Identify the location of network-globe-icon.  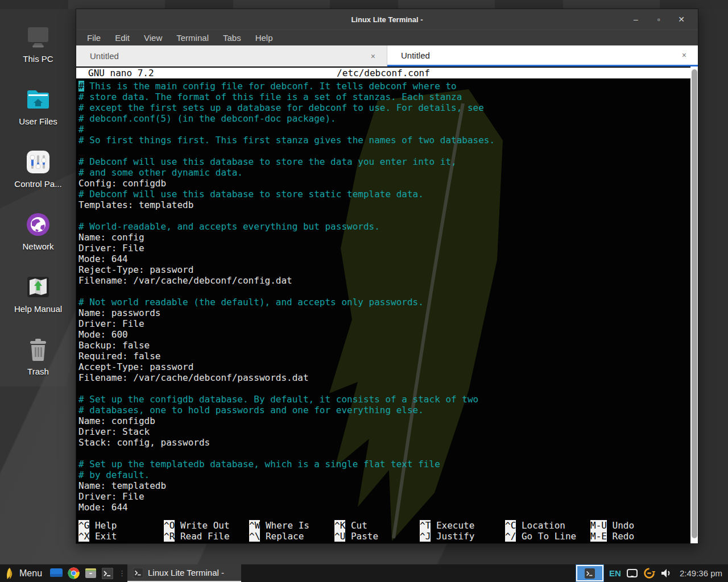
(38, 225).